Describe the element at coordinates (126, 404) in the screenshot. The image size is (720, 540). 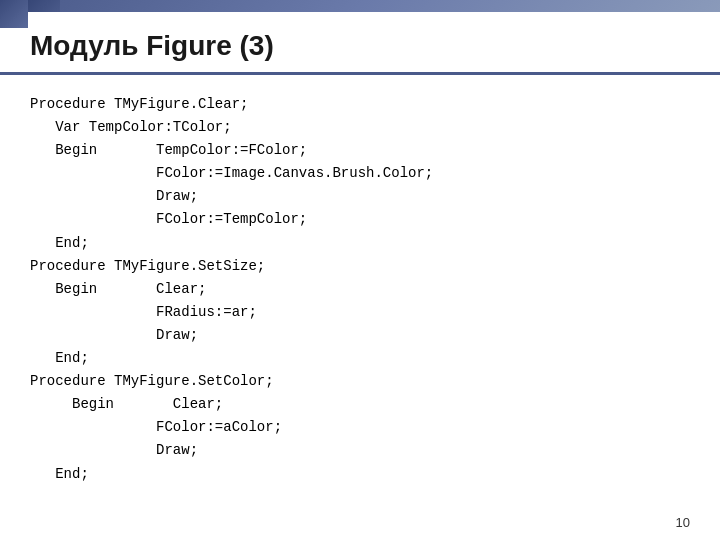
I see `code-line-14: Begin Clear;` at that location.